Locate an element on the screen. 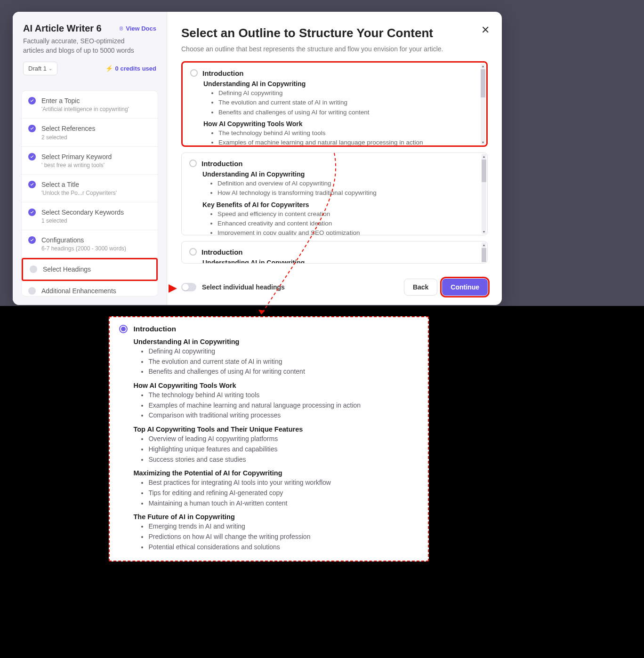 This screenshot has height=658, width=644. outline-bullet: Improvement in copy quality and SEO opti… is located at coordinates (344, 232).